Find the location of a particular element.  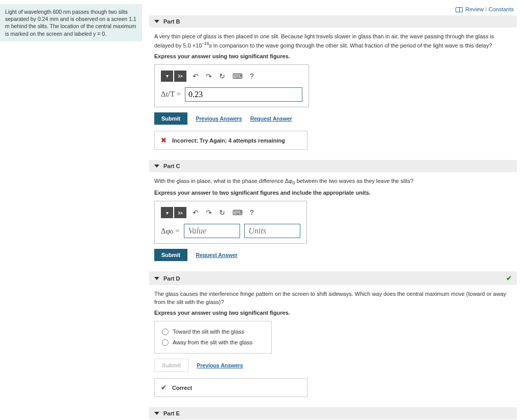

part-c-instruction: Express your answer to two significant f… is located at coordinates (333, 193).